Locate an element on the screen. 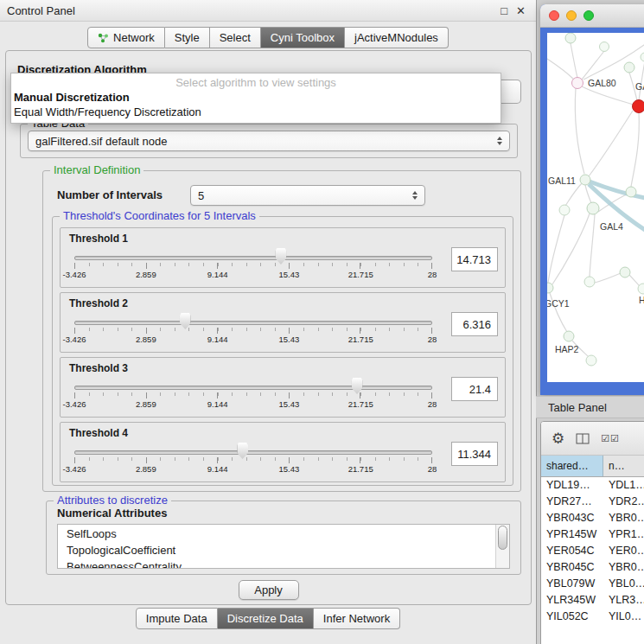  combo-arrows-icon is located at coordinates (500, 141).